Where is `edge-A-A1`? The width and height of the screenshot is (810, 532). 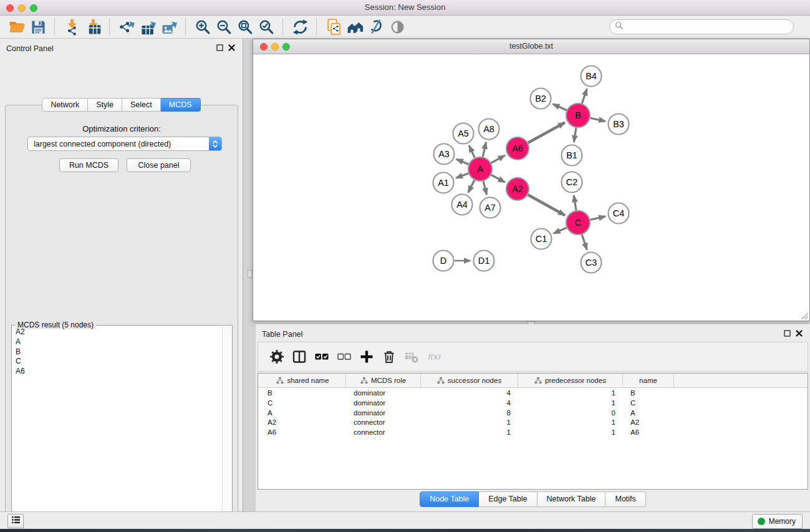
edge-A-A1 is located at coordinates (462, 176).